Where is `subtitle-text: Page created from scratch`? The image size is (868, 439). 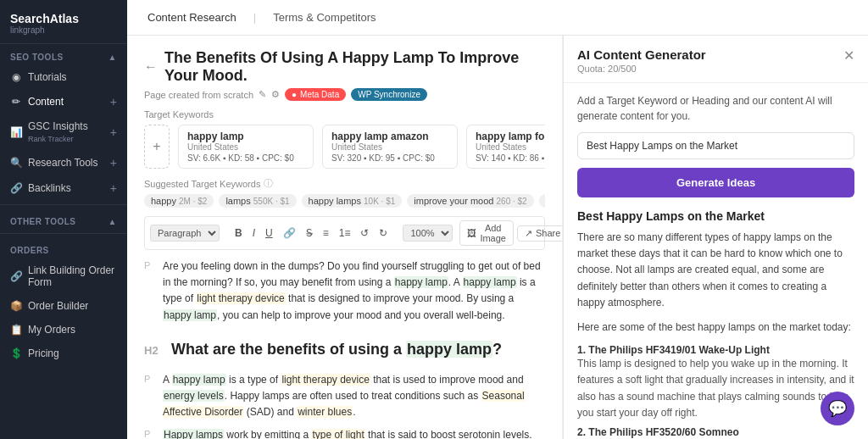 subtitle-text: Page created from scratch is located at coordinates (198, 95).